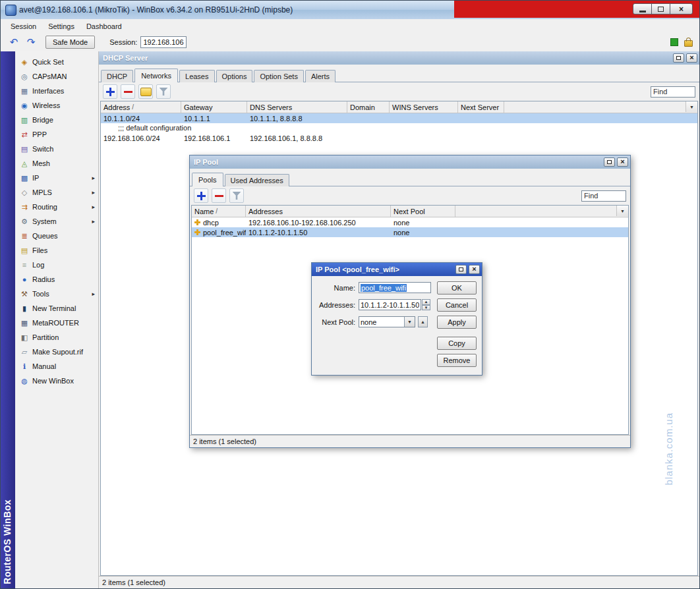 This screenshot has width=700, height=589. What do you see at coordinates (57, 265) in the screenshot?
I see `sidebar-item: ≡ Log ▸` at bounding box center [57, 265].